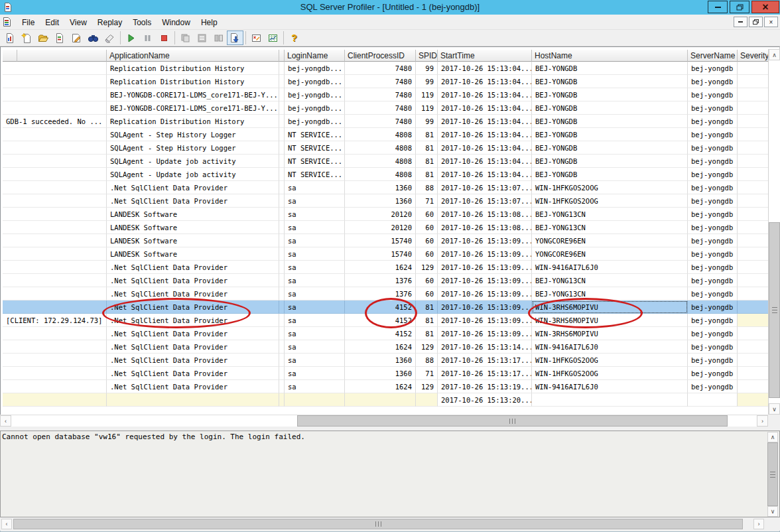 This screenshot has width=780, height=532. What do you see at coordinates (427, 188) in the screenshot?
I see `cell-spid: 88` at bounding box center [427, 188].